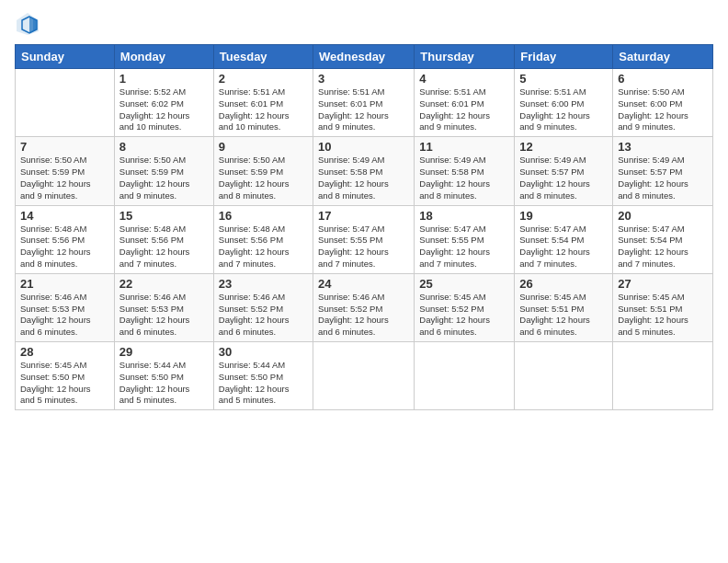 The width and height of the screenshot is (728, 563). Describe the element at coordinates (263, 376) in the screenshot. I see `calendar-cell: 30Sunrise: 5:44 AM Sunset: 5:50 PM Dayli…` at that location.